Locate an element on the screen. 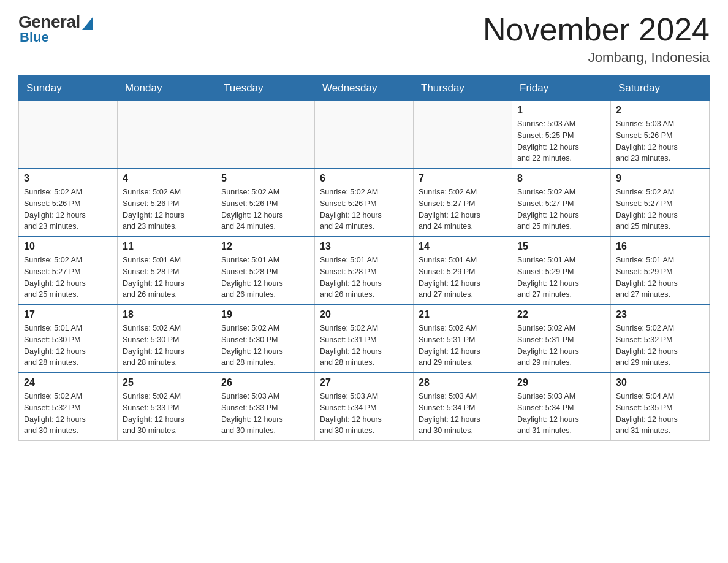 The width and height of the screenshot is (728, 563). calendar-cell: 13Sunrise: 5:01 AM Sunset: 5:28 PM Dayli… is located at coordinates (364, 271).